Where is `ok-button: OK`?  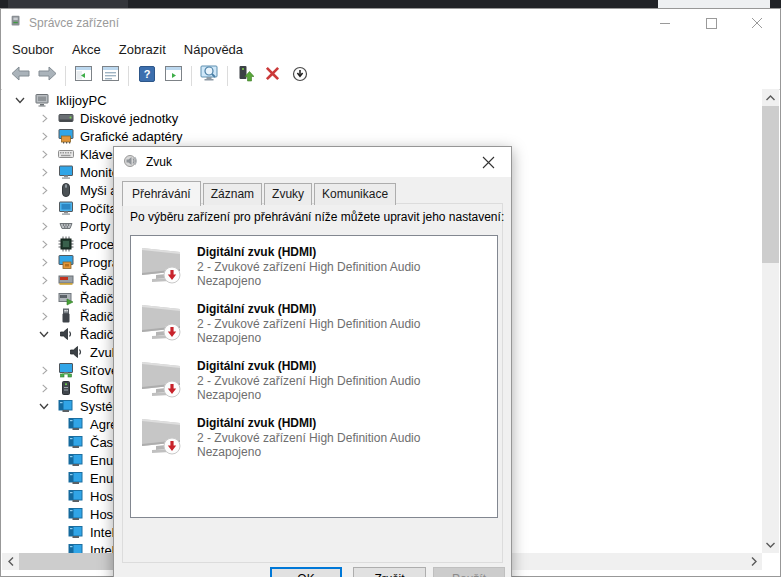 ok-button: OK is located at coordinates (306, 572).